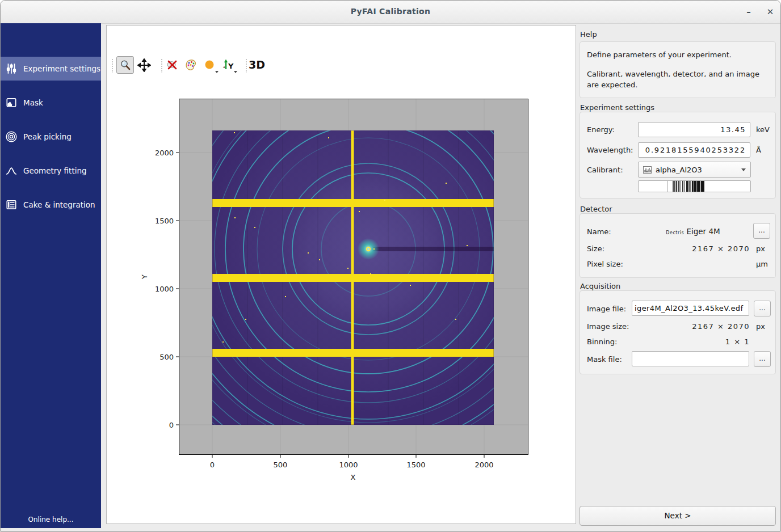 This screenshot has width=781, height=532. Describe the element at coordinates (191, 65) in the screenshot. I see `palette-icon` at that location.